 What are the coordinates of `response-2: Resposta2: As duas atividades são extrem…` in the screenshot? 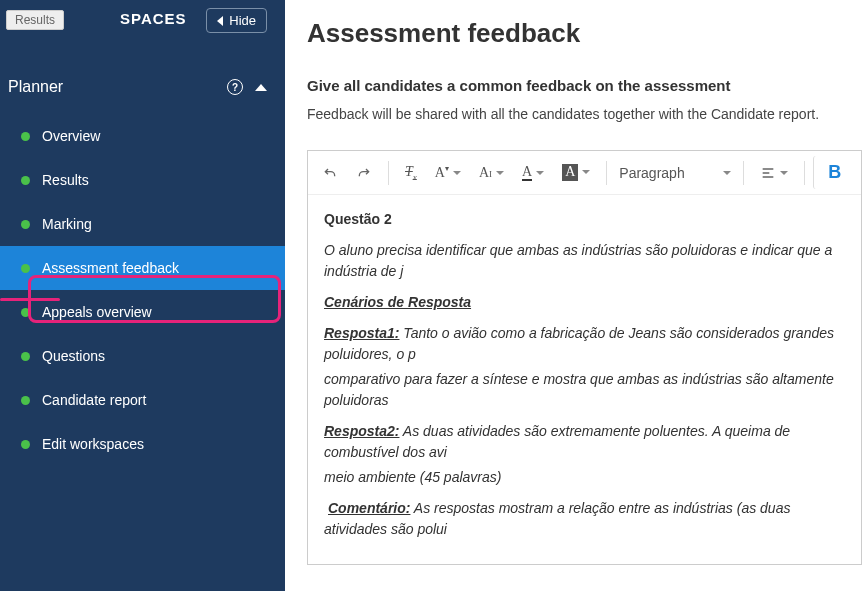 It's located at (584, 442).